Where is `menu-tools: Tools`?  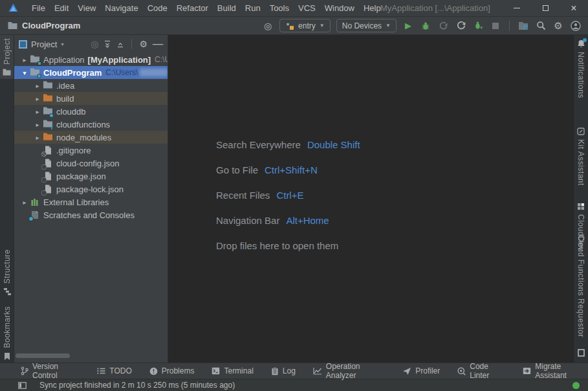 menu-tools: Tools is located at coordinates (279, 8).